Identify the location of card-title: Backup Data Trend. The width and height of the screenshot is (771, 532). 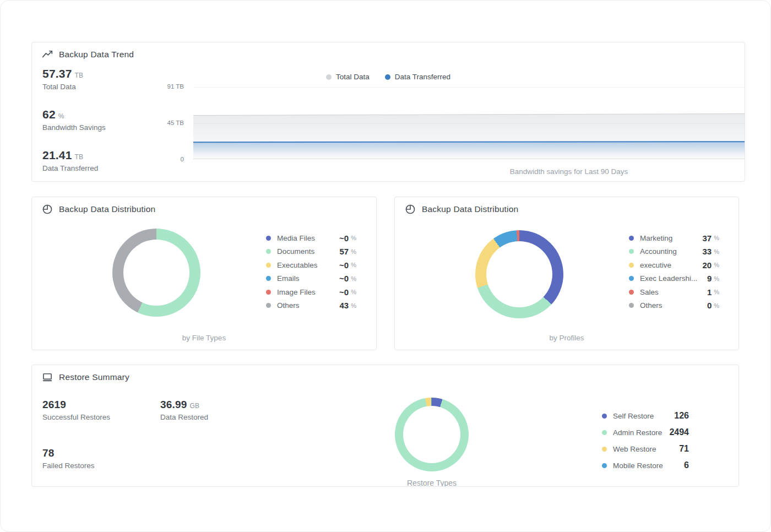
(96, 55).